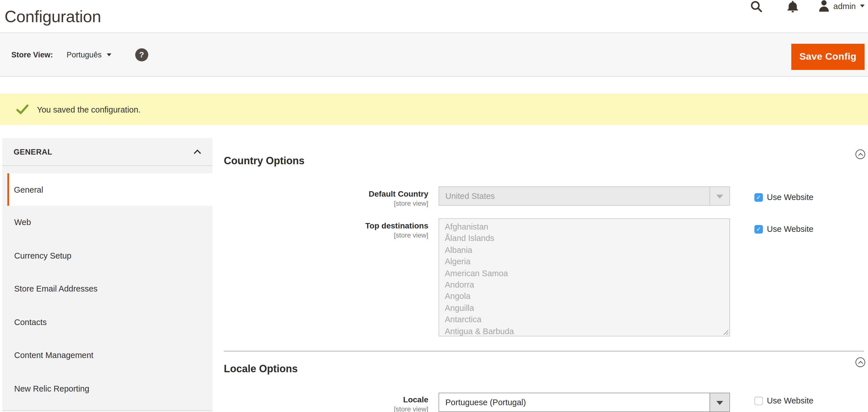  Describe the element at coordinates (107, 322) in the screenshot. I see `sidebar-item-contacts: Contacts` at that location.